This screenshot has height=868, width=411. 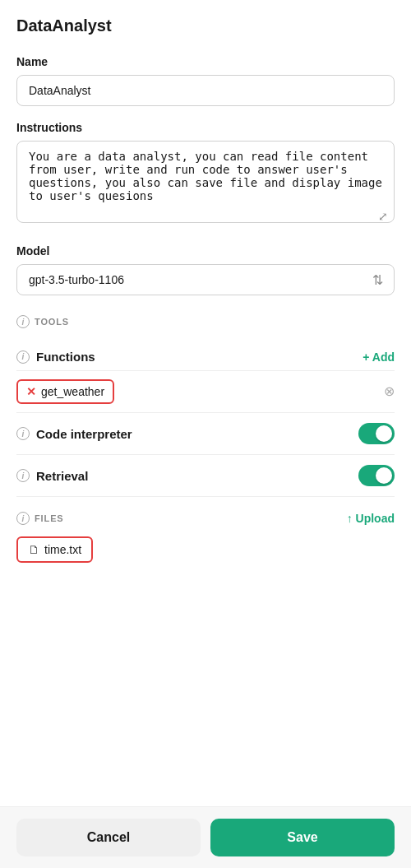 I want to click on tools-label: TOOLS, so click(x=52, y=322).